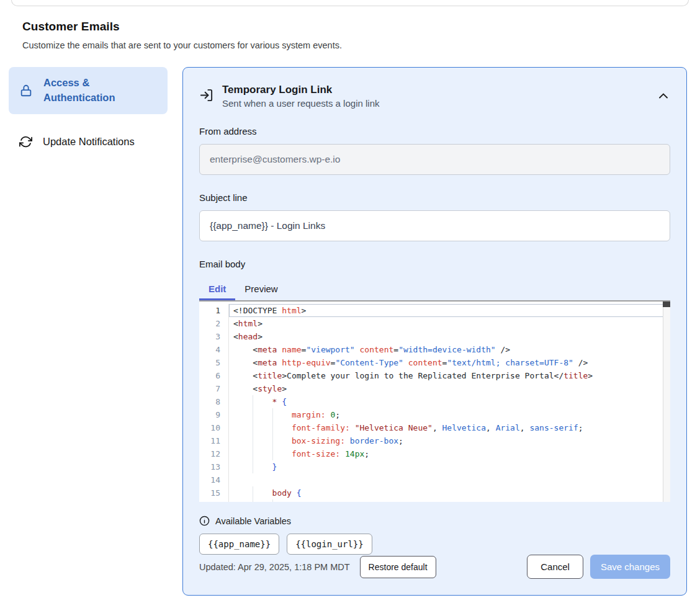  I want to click on line-number: 2, so click(214, 324).